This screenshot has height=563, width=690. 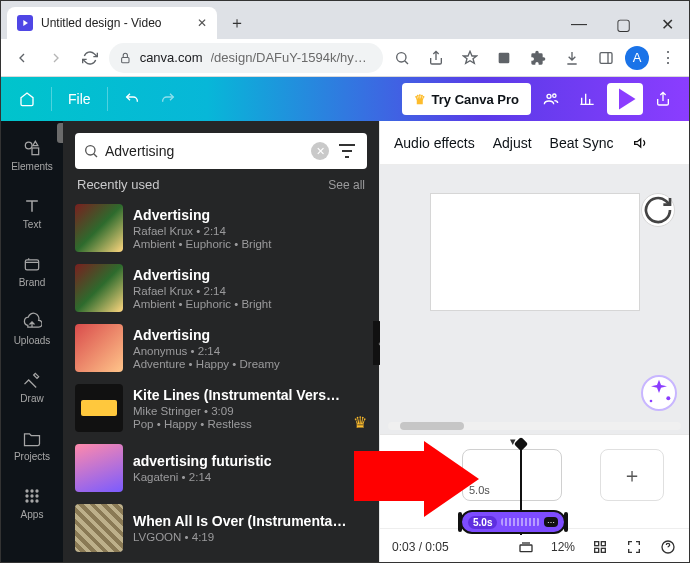 What do you see at coordinates (112, 23) in the screenshot?
I see `browser-tab: Untitled design - Video ✕` at bounding box center [112, 23].